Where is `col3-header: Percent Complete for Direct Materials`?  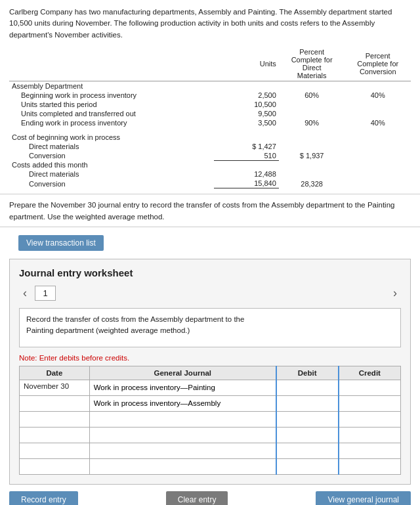 col3-header: Percent Complete for Direct Materials is located at coordinates (312, 64).